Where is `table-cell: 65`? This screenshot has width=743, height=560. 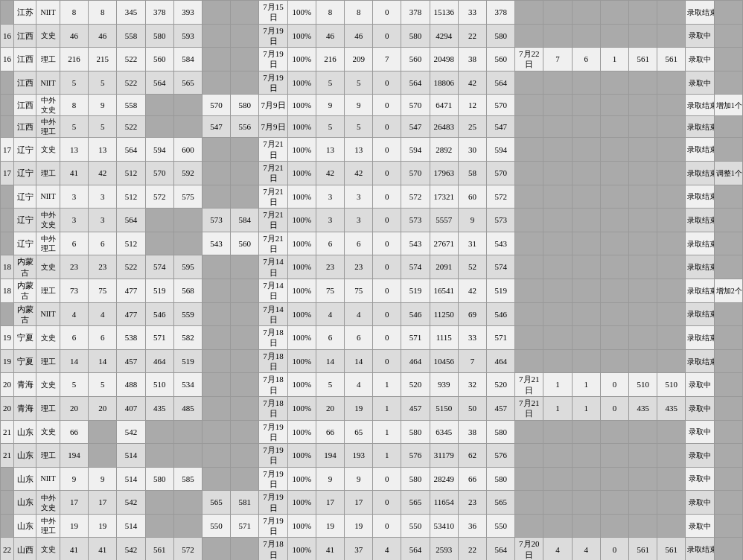 table-cell: 65 is located at coordinates (359, 432).